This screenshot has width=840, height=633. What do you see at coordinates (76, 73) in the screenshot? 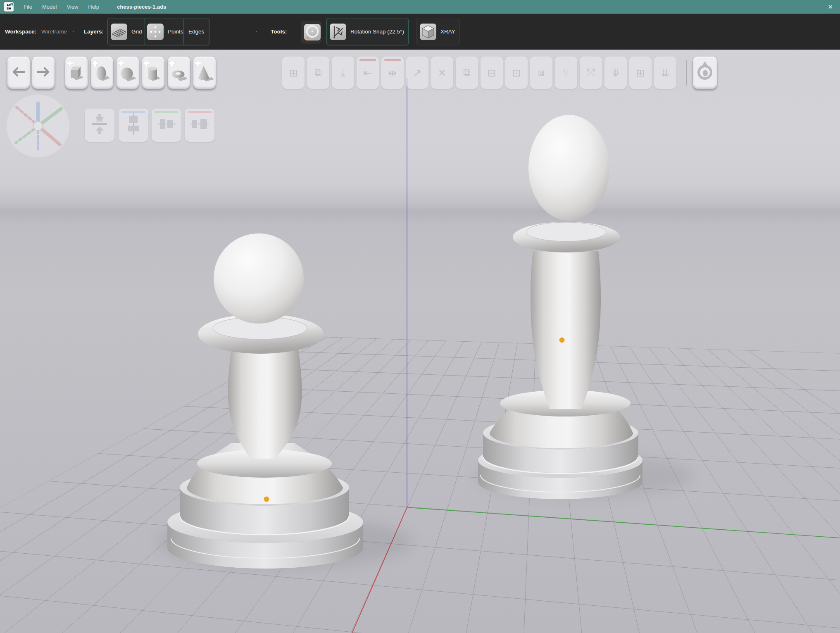
I see `add-box-icon` at bounding box center [76, 73].